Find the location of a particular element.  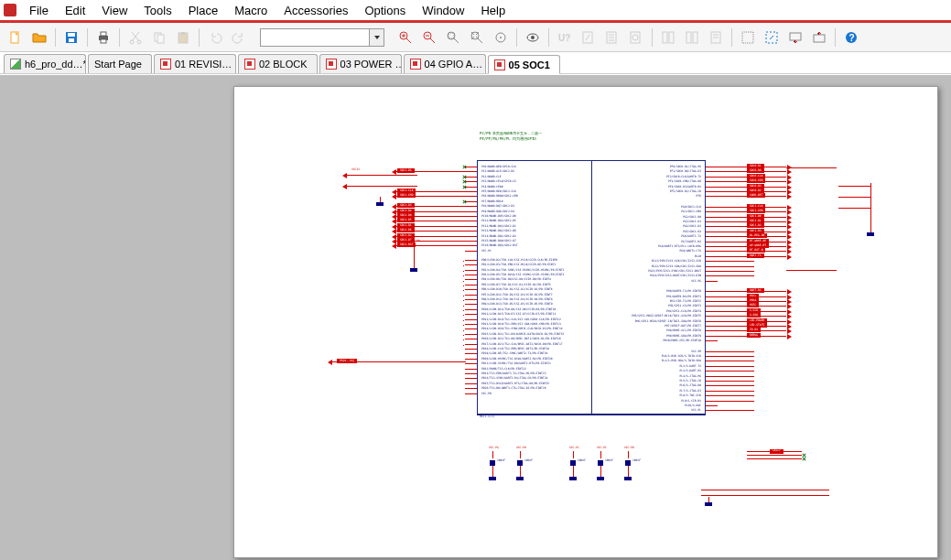

print-icon is located at coordinates (103, 38).